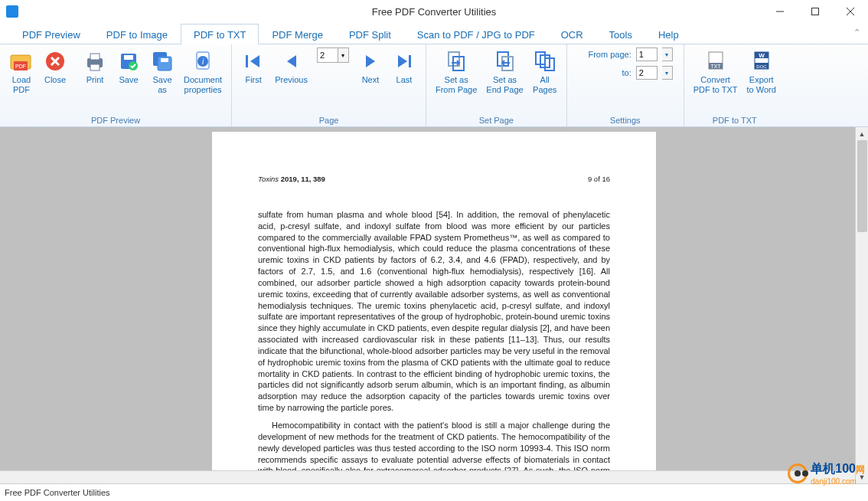 Image resolution: width=868 pixels, height=501 pixels. Describe the element at coordinates (12, 11) in the screenshot. I see `app-icon` at that location.